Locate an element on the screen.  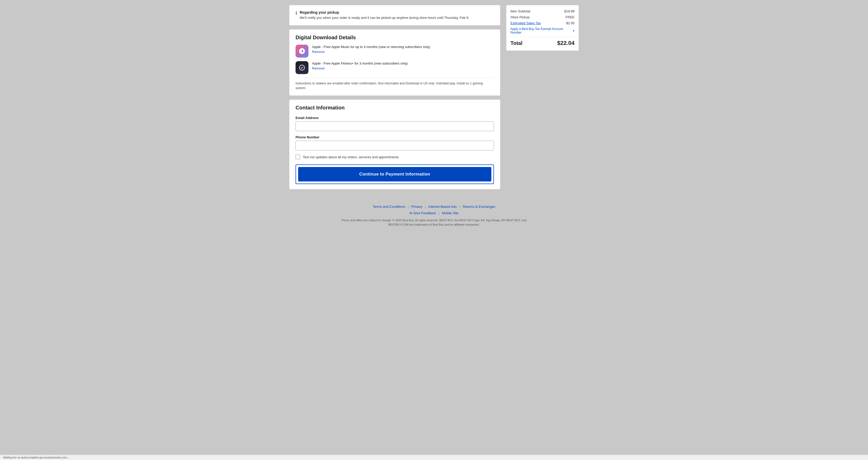
feedback-icon: ✉ is located at coordinates (411, 213).